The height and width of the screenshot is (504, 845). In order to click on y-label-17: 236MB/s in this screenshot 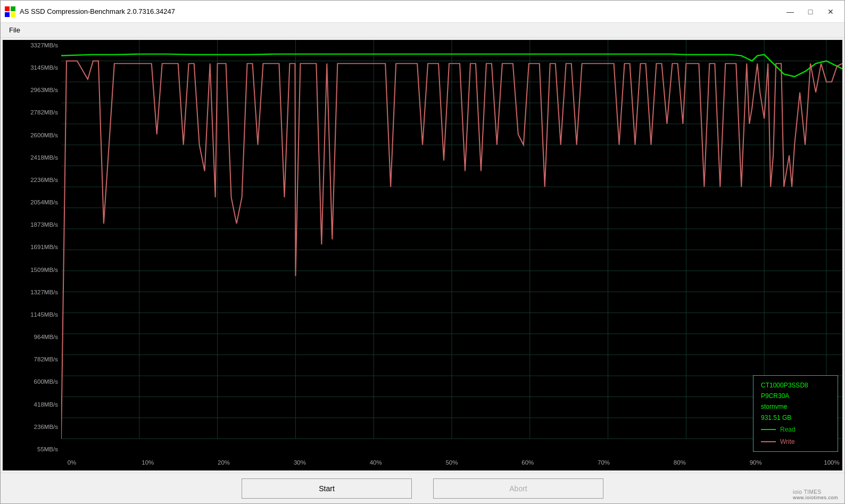, I will do `click(32, 427)`.